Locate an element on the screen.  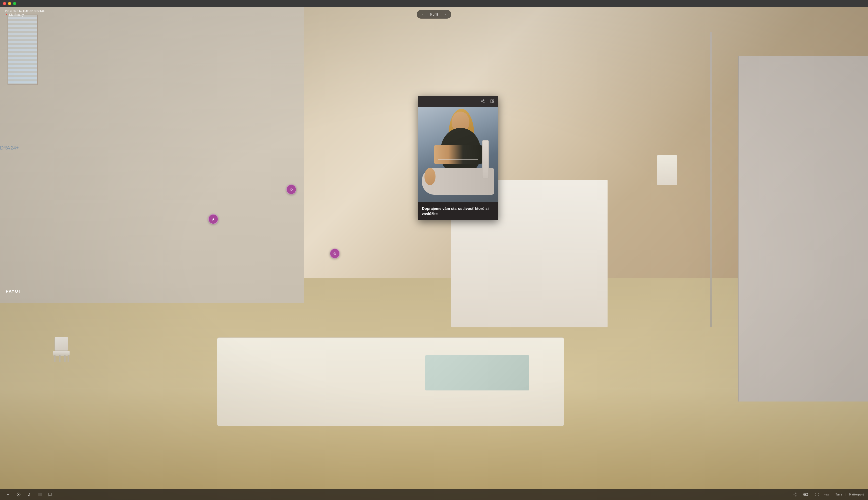
layout-icon is located at coordinates (492, 101).